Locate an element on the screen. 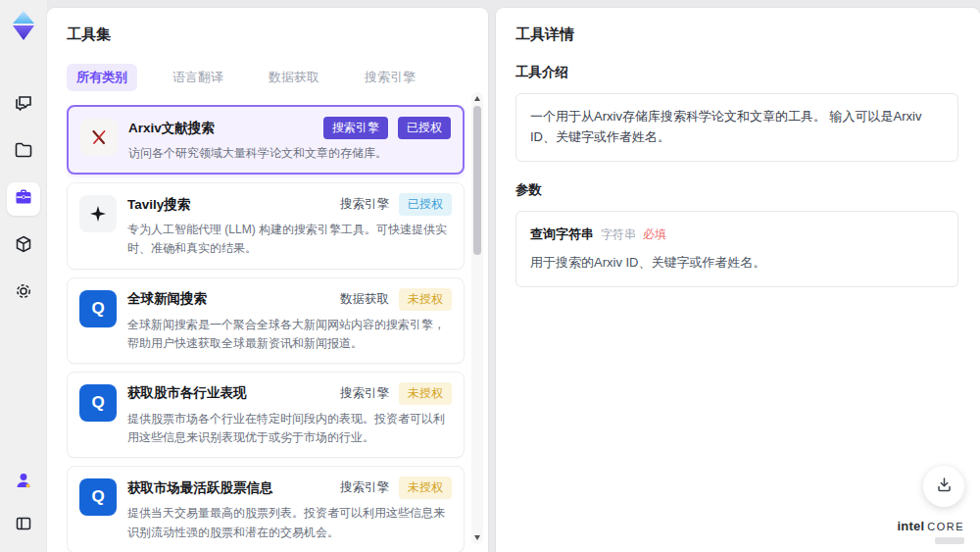  arxiv-icon is located at coordinates (99, 137).